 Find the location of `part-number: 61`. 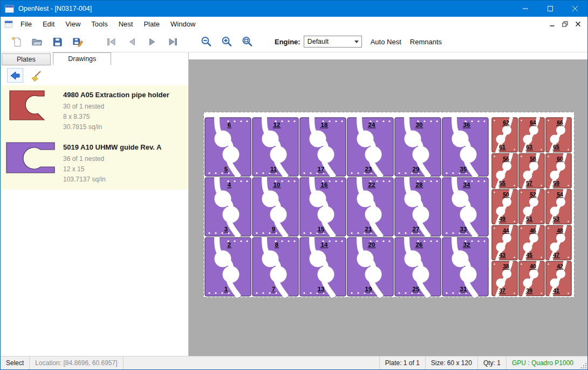

part-number: 61 is located at coordinates (502, 147).